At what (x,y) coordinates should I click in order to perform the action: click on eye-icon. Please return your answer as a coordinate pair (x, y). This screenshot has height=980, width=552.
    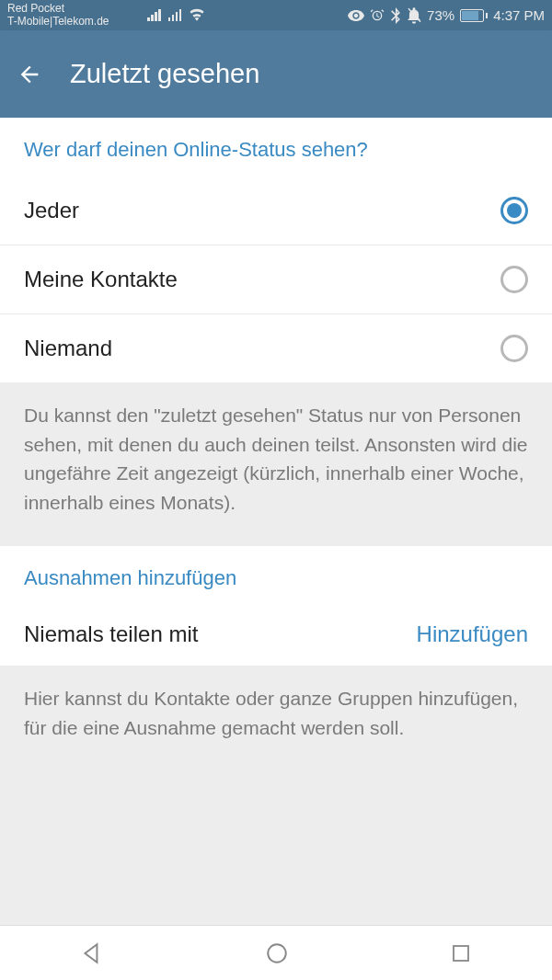
    Looking at the image, I should click on (356, 16).